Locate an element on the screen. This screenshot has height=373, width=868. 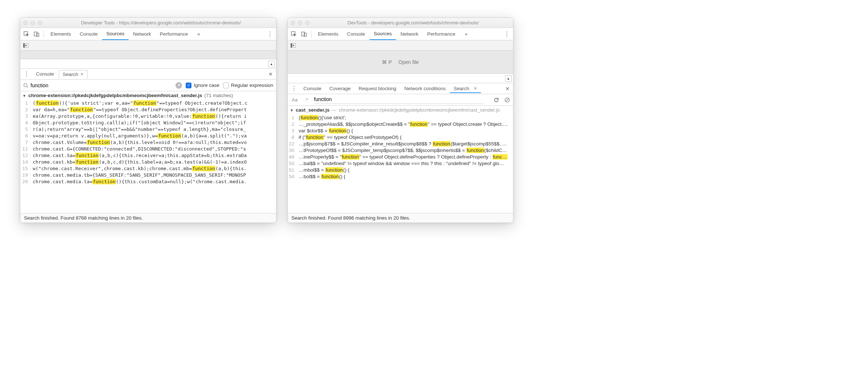
clear-icon is located at coordinates (507, 100).